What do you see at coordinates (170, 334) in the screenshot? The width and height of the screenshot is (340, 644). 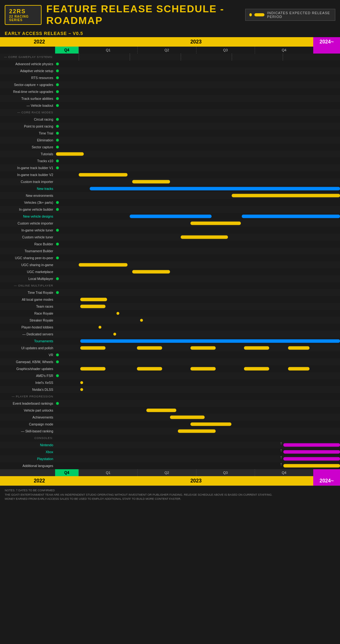 I see `row-dedicated-servers: — Dedicated servers` at bounding box center [170, 334].